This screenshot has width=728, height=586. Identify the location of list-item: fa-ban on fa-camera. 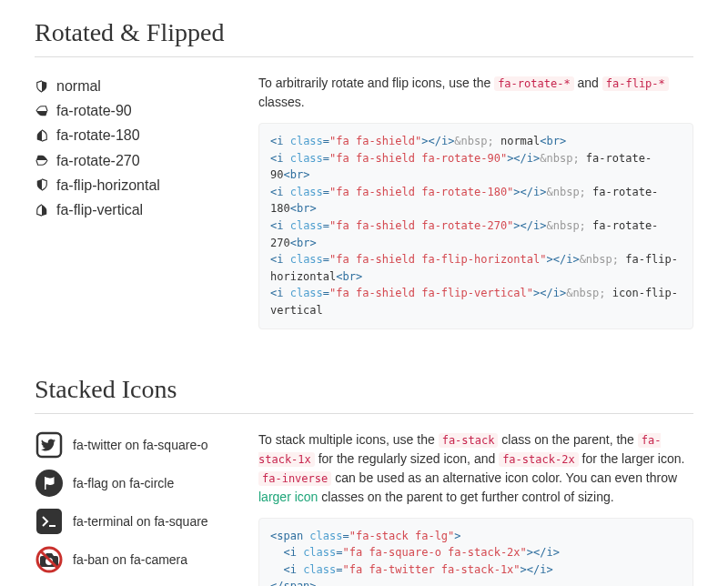
(147, 560).